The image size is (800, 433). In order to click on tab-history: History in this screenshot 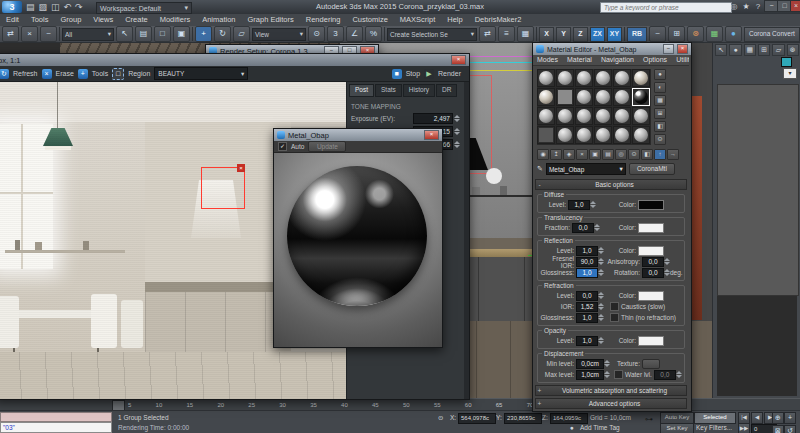, I will do `click(419, 90)`.